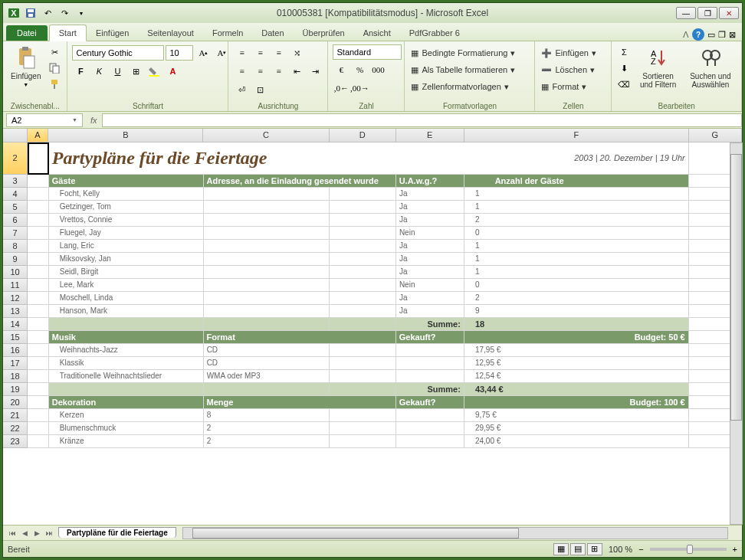  I want to click on number-format-select, so click(367, 52).